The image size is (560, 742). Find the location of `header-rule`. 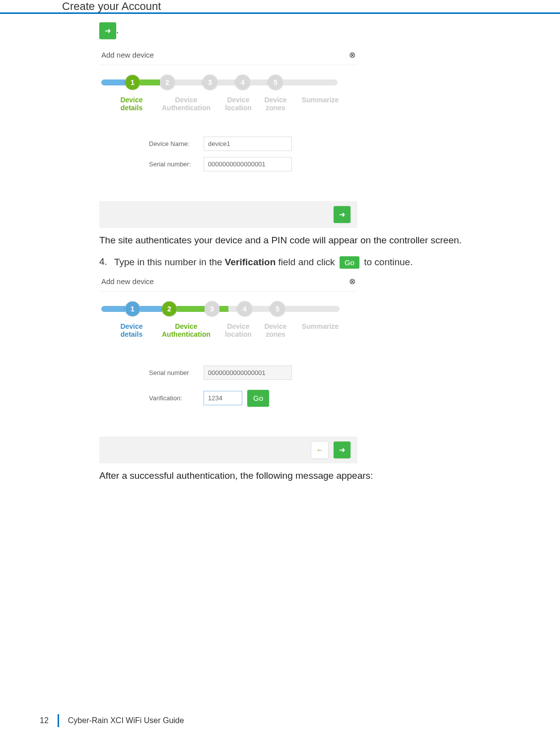

header-rule is located at coordinates (280, 13).